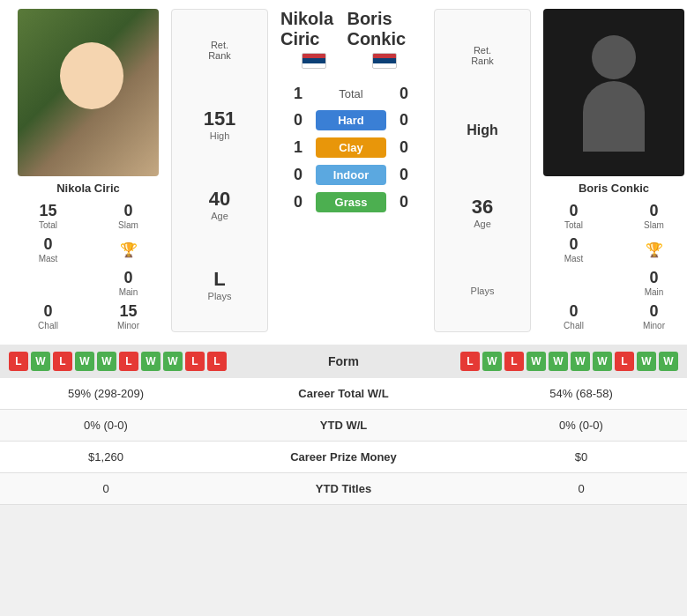 The image size is (687, 616). I want to click on grass-row: 0 Grass 0, so click(351, 203).